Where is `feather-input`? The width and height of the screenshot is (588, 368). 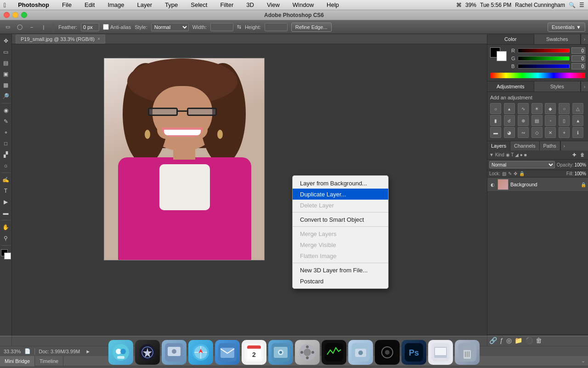 feather-input is located at coordinates (90, 27).